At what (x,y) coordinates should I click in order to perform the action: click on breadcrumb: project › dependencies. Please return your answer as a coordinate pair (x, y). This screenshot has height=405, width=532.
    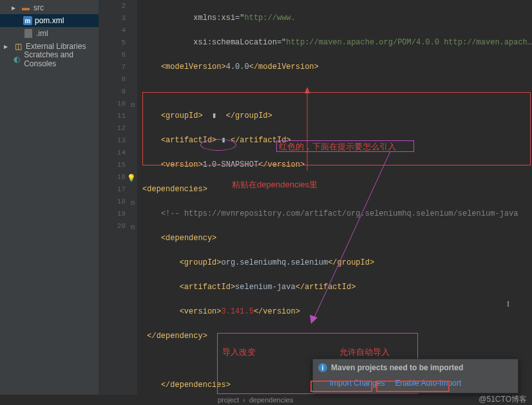
    Looking at the image, I should click on (255, 400).